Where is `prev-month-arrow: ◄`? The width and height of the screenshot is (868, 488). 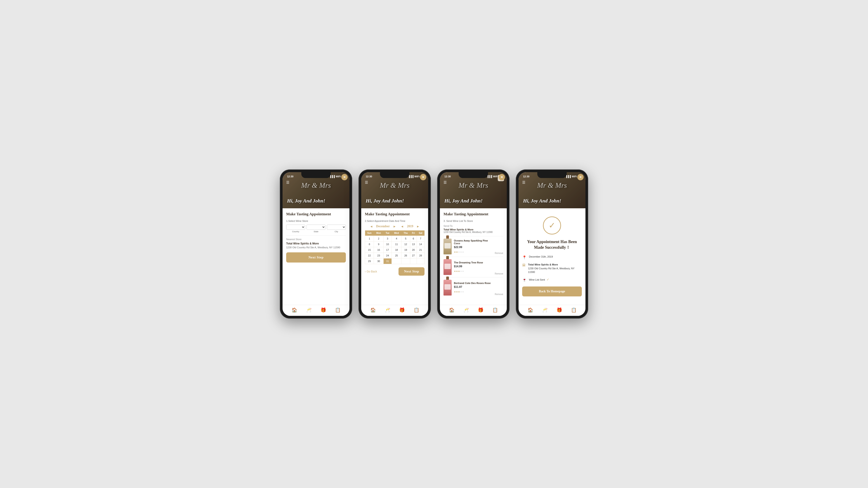 prev-month-arrow: ◄ is located at coordinates (371, 226).